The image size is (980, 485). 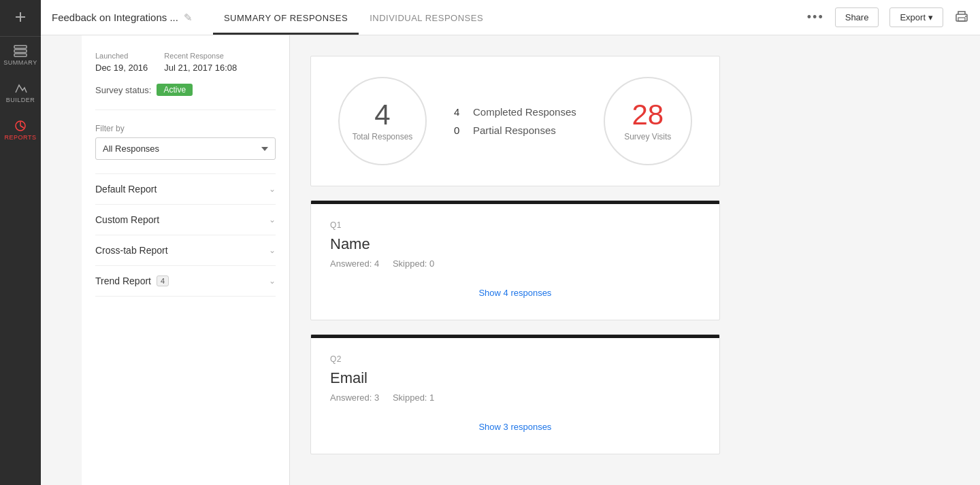 What do you see at coordinates (515, 395) in the screenshot?
I see `question-card-q2: Q2 Email Answered: 3 Skipped: 1 Show 3 r…` at bounding box center [515, 395].